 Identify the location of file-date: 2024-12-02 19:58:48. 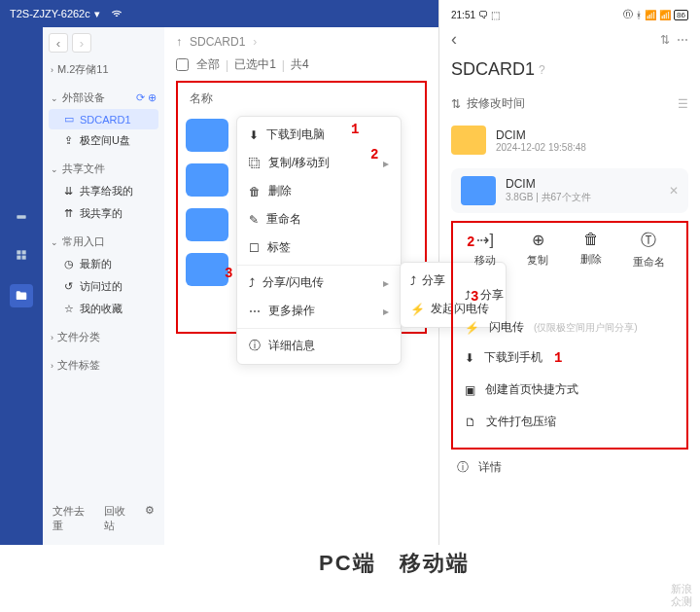
(541, 148).